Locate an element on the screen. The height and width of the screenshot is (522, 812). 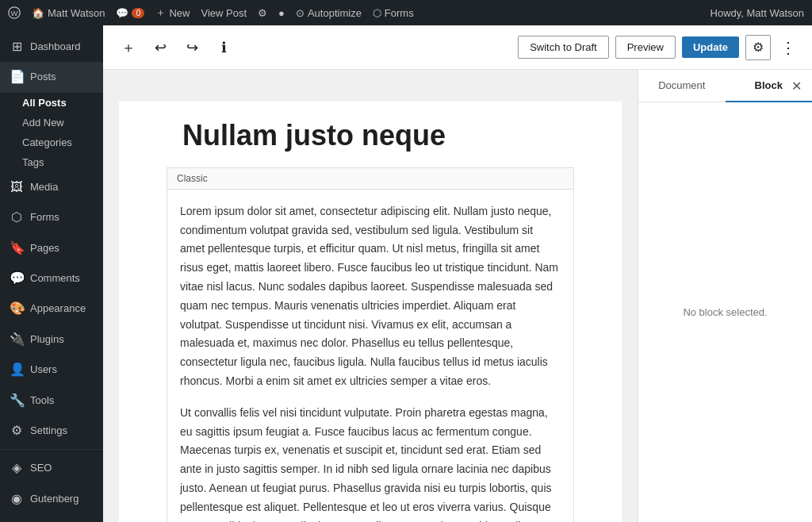
posts-icon: 📄 is located at coordinates (17, 77).